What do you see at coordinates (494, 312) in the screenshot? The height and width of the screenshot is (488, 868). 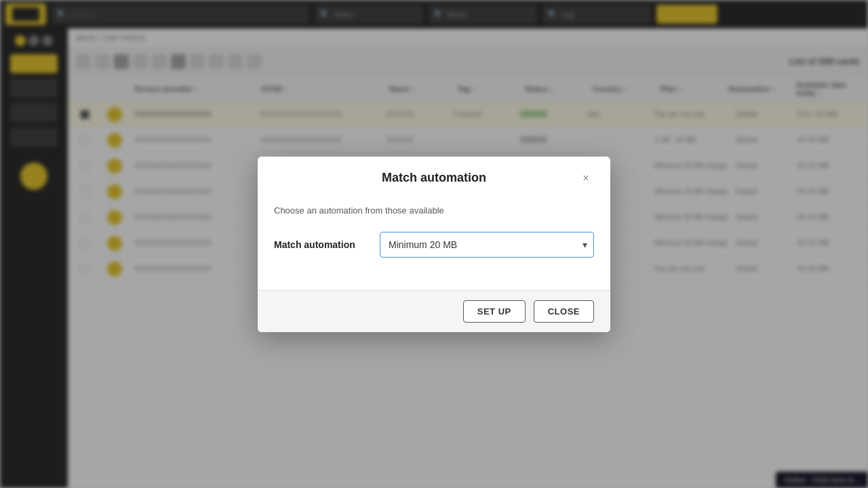 I see `setup-button: SET UP` at bounding box center [494, 312].